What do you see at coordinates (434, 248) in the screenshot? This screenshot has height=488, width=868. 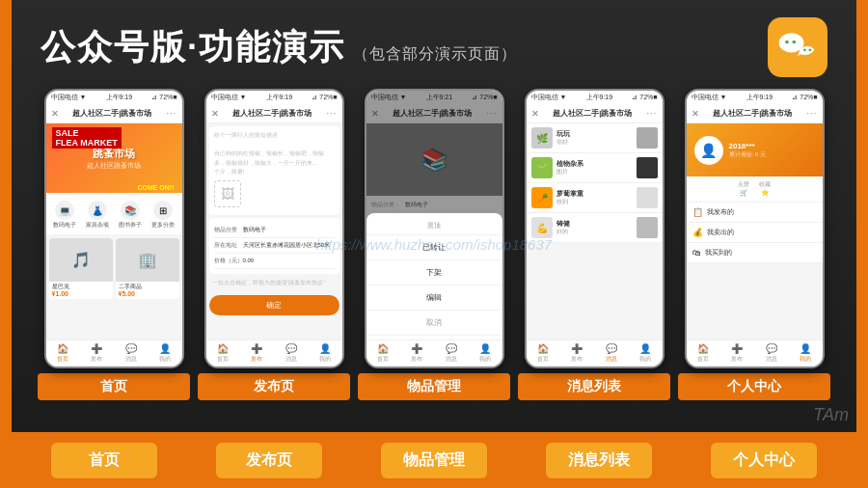 I see `popup-item-transferred: 已转让` at bounding box center [434, 248].